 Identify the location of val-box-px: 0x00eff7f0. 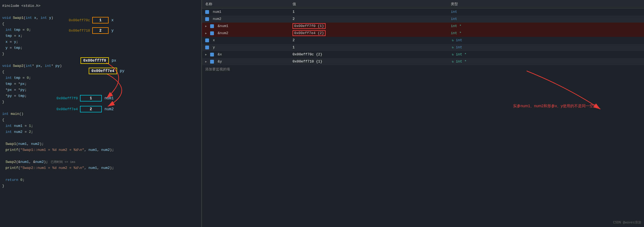
(95, 61).